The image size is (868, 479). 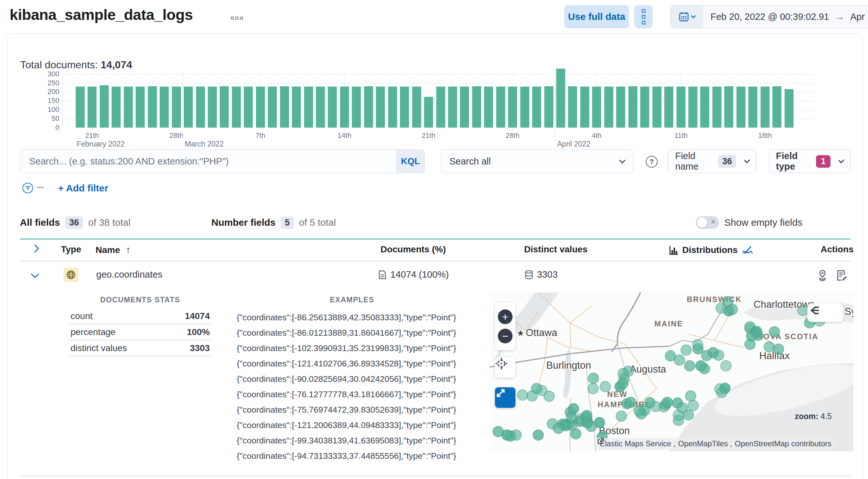 What do you see at coordinates (352, 300) in the screenshot?
I see `examples-title: EXAMPLES` at bounding box center [352, 300].